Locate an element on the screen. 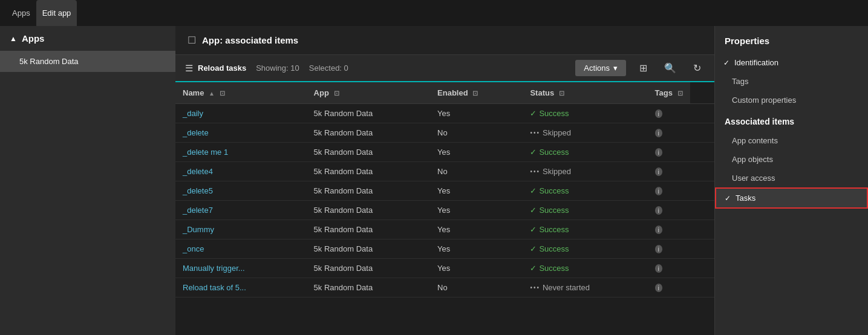 Image resolution: width=868 pixels, height=335 pixels. table-row: _once5k Random DataYes✓Successi is located at coordinates (445, 249).